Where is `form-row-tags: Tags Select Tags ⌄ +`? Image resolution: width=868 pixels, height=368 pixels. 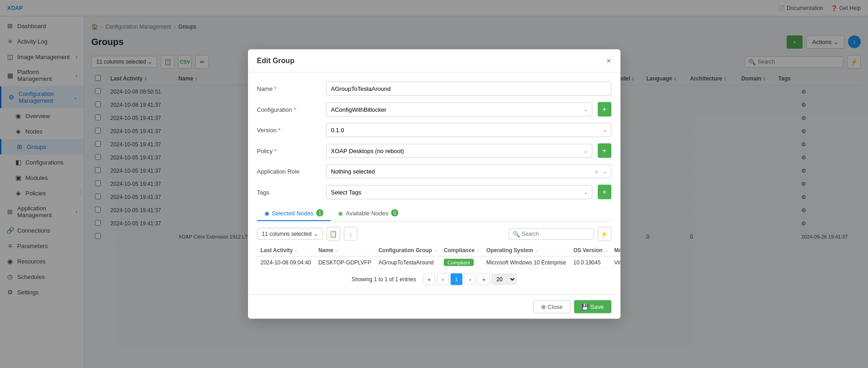
form-row-tags: Tags Select Tags ⌄ + is located at coordinates (434, 192).